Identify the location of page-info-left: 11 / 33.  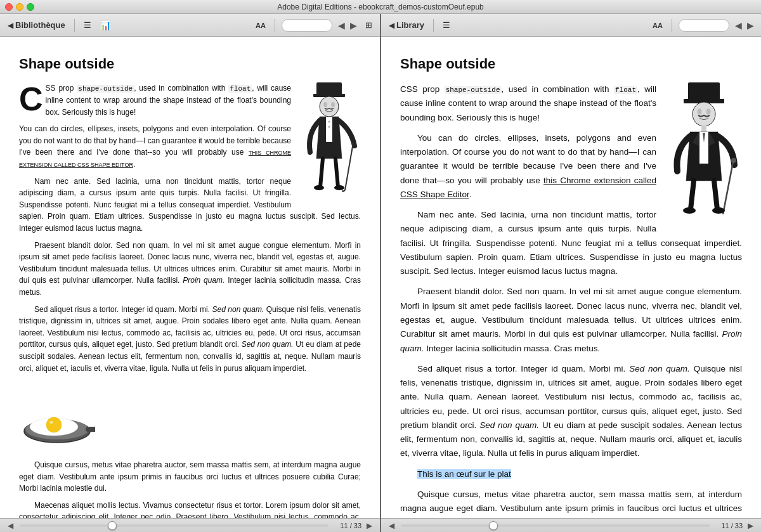
(351, 526).